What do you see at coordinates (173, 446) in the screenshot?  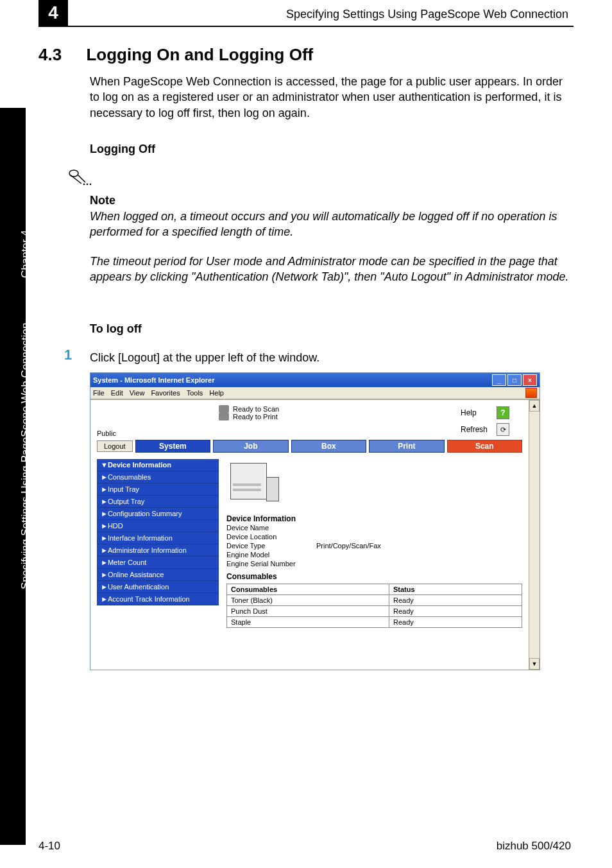 I see `tab-system: System` at bounding box center [173, 446].